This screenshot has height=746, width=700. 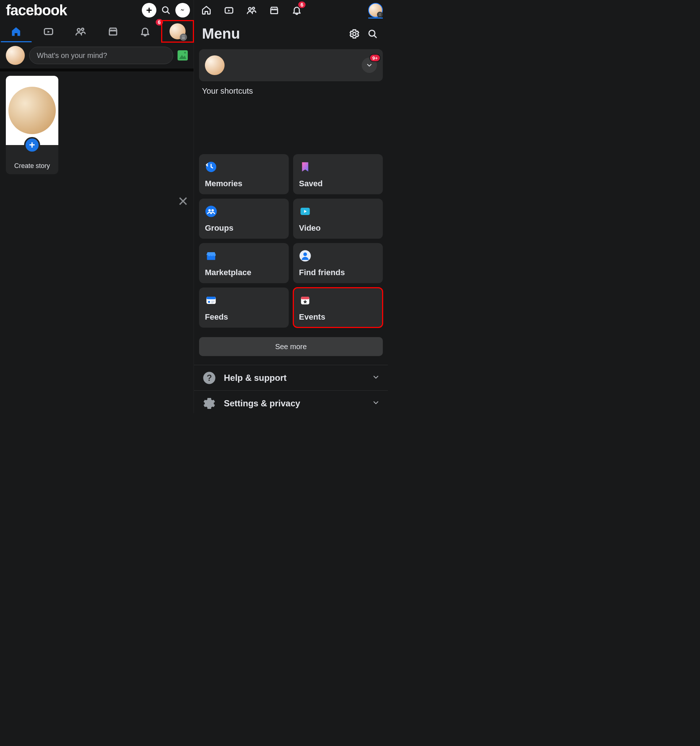 I want to click on nav-video, so click(x=229, y=11).